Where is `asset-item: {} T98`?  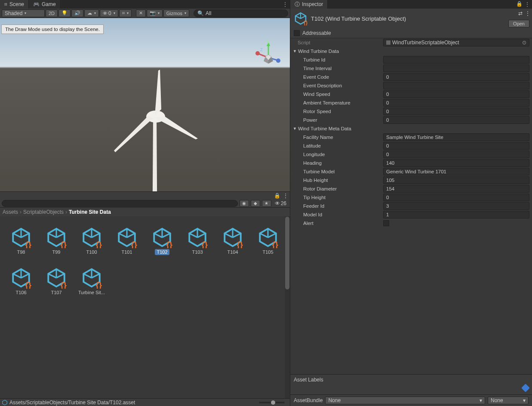 asset-item: {} T98 is located at coordinates (21, 241).